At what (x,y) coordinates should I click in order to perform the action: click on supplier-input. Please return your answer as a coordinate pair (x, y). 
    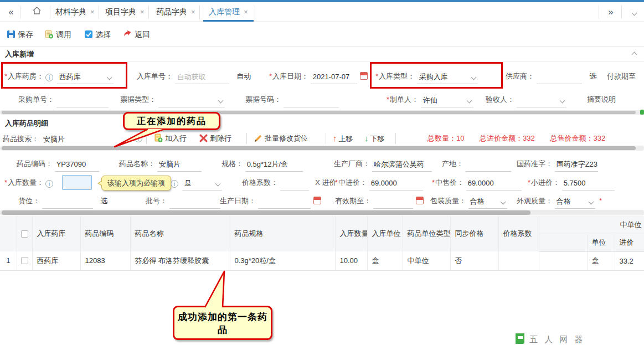
    Looking at the image, I should click on (559, 77).